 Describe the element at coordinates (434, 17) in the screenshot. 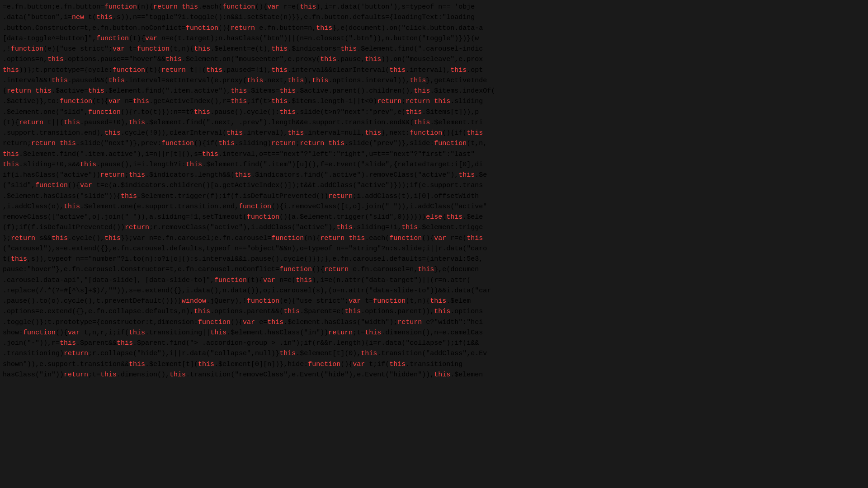

I see `code-line: .data("button",i=new t(this,s)),n=="togg…` at that location.